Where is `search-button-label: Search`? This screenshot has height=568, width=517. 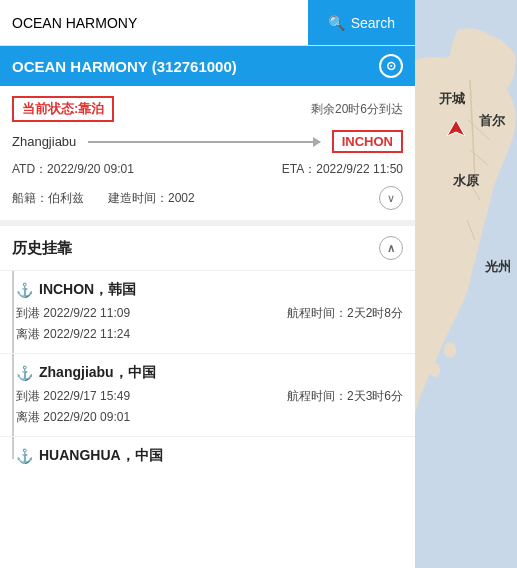 search-button-label: Search is located at coordinates (373, 23).